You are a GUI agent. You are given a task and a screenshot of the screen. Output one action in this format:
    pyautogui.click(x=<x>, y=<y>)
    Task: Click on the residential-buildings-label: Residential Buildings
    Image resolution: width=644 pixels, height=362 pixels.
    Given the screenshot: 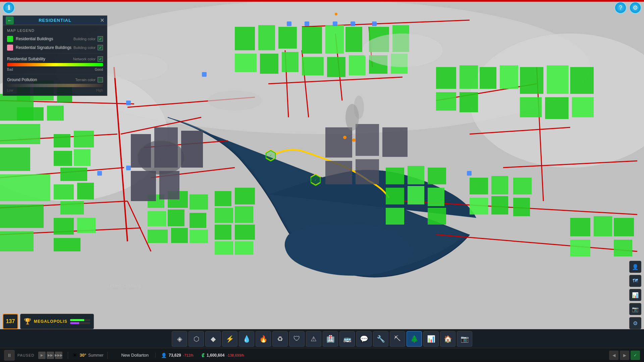 What is the action you would take?
    pyautogui.click(x=45, y=39)
    